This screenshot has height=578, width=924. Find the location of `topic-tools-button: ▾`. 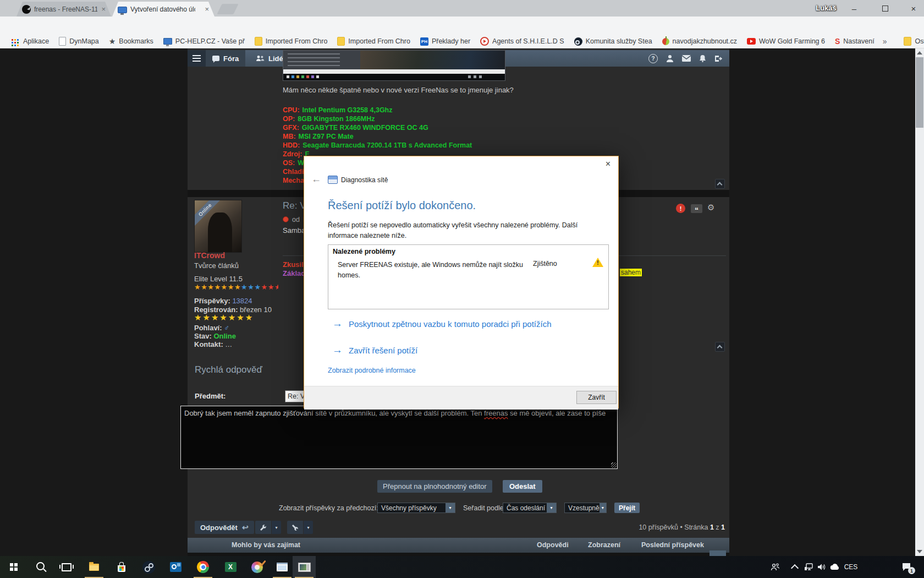

topic-tools-button: ▾ is located at coordinates (268, 527).